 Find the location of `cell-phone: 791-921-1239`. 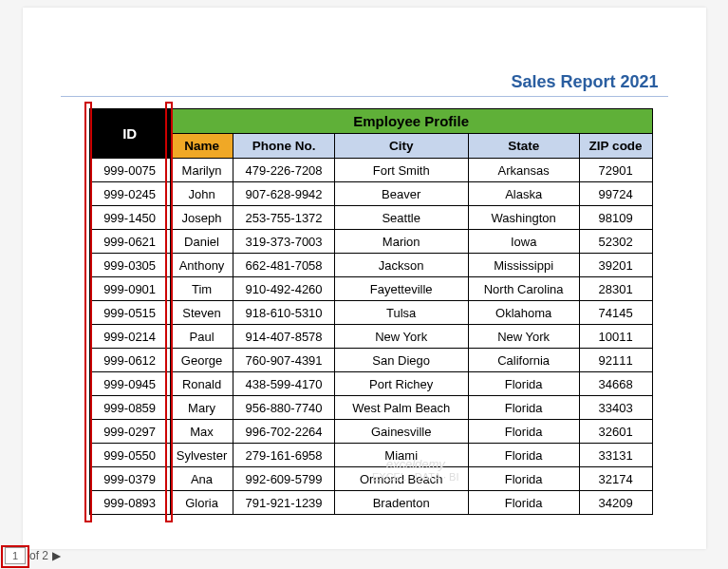

cell-phone: 791-921-1239 is located at coordinates (285, 503).